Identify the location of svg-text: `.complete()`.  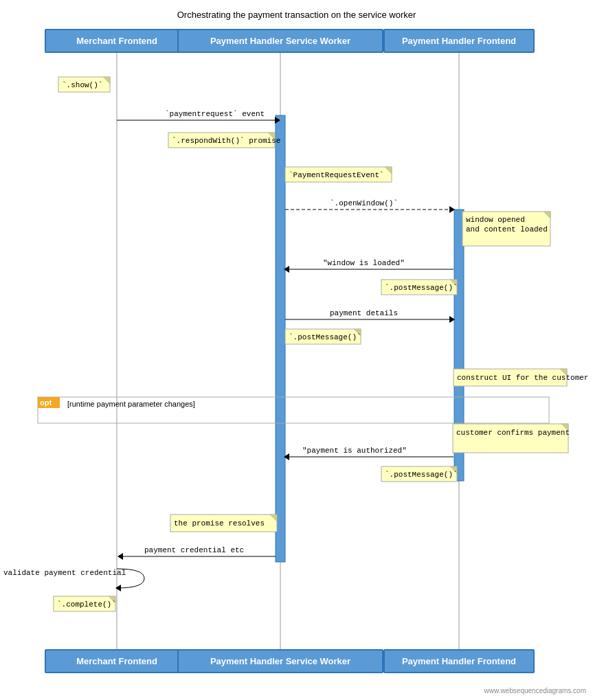
(87, 605).